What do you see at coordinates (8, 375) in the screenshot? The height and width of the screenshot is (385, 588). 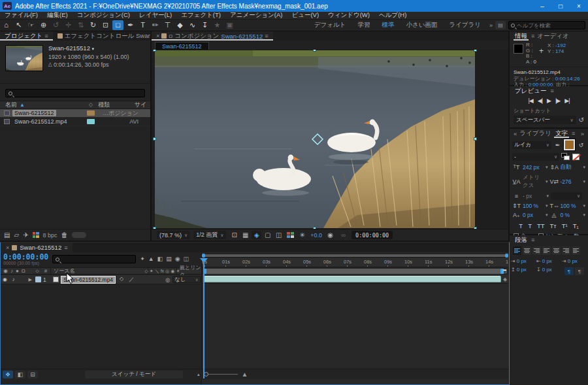 I see `toggle-switches-pane-icon: ❖` at bounding box center [8, 375].